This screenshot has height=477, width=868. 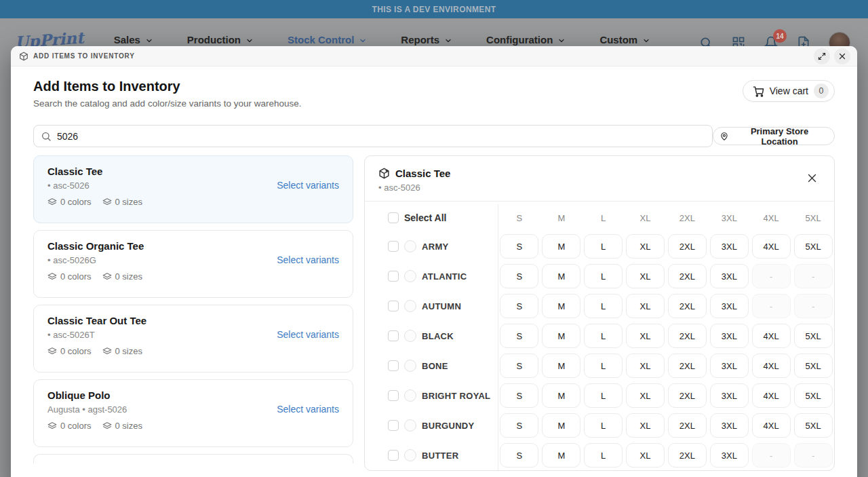 I want to click on color-swatch, so click(x=410, y=336).